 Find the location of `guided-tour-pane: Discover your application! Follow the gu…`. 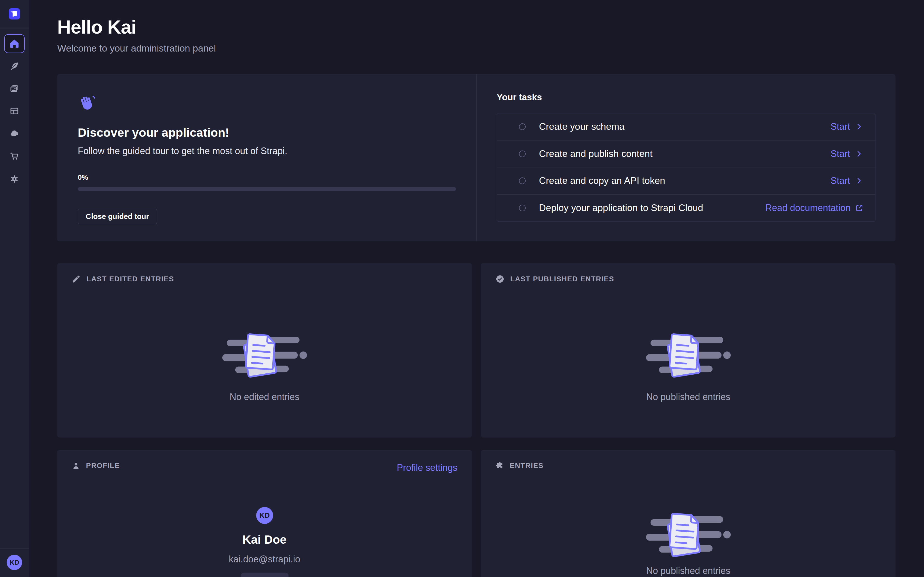

guided-tour-pane: Discover your application! Follow the gu… is located at coordinates (267, 158).